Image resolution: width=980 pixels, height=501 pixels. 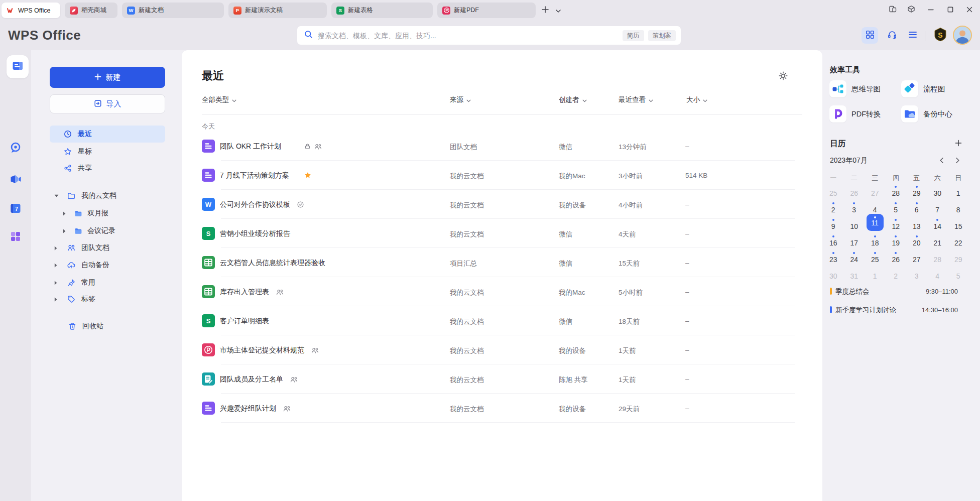 I want to click on file-row: 7 月线下活动策划方案 我的云文档 我的Mac 3小时前 514 KB, so click(x=502, y=175).